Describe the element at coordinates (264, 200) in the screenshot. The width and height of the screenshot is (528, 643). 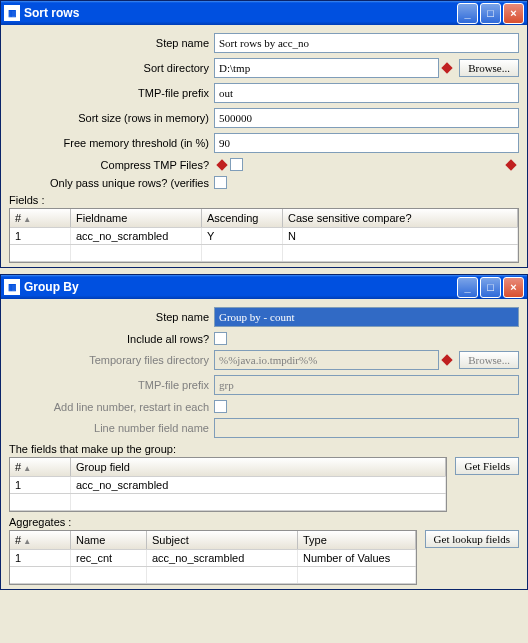
I see `fields-section-label: Fields :` at that location.